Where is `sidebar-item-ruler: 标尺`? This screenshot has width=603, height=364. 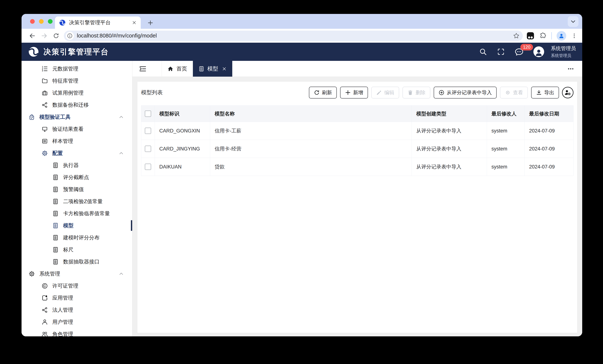 sidebar-item-ruler: 标尺 is located at coordinates (77, 250).